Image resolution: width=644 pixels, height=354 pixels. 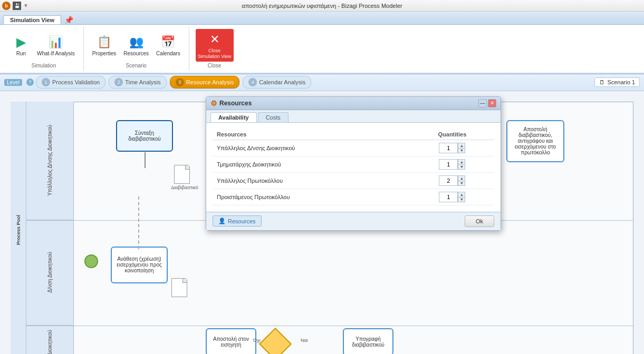 What do you see at coordinates (136, 45) in the screenshot?
I see `resources-button: 👥 Resources` at bounding box center [136, 45].